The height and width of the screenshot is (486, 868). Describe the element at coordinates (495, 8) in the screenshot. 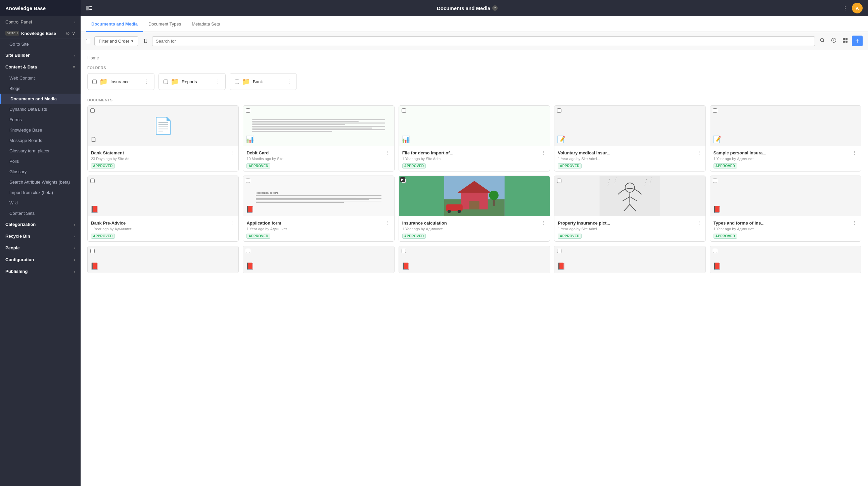

I see `topbar-help-icon: ?` at that location.